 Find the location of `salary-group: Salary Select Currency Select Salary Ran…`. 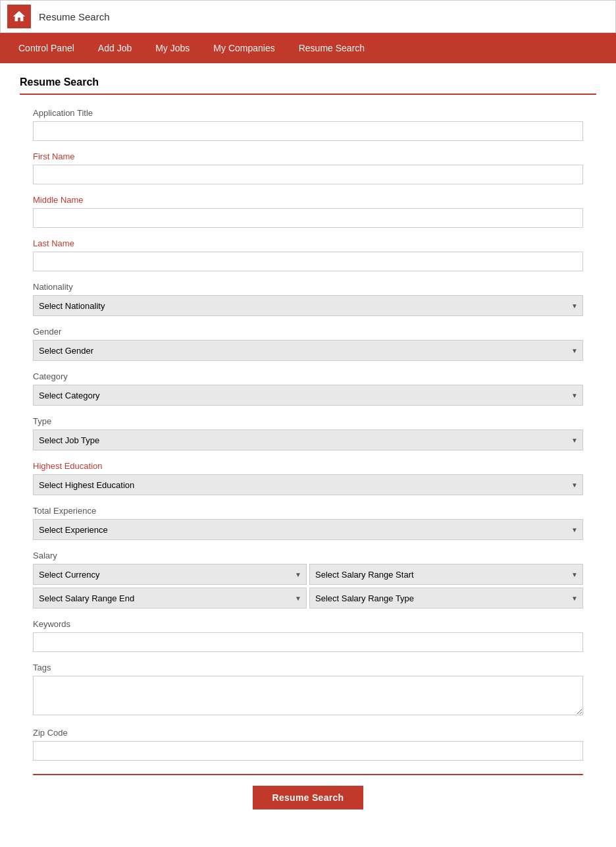

salary-group: Salary Select Currency Select Salary Ran… is located at coordinates (308, 580).